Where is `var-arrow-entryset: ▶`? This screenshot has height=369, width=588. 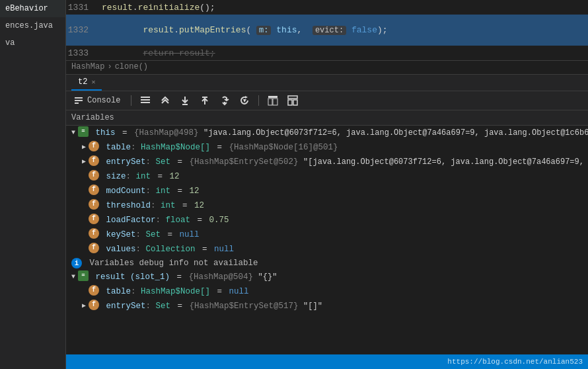
var-arrow-entryset: ▶ is located at coordinates (84, 162).